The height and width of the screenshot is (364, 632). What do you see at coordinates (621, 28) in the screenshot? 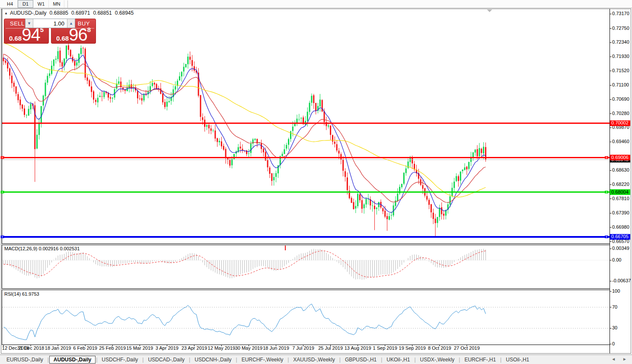
I see `price-axis-label: 0.72750` at bounding box center [621, 28].